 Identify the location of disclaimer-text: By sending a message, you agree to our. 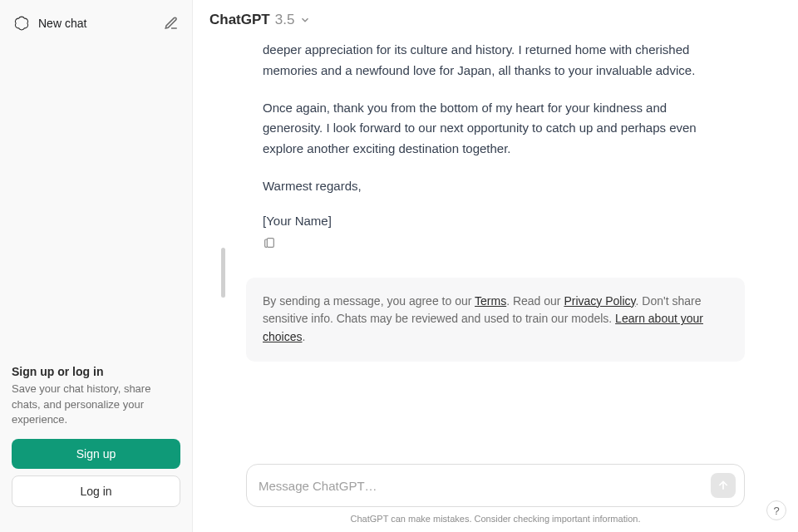
(369, 301).